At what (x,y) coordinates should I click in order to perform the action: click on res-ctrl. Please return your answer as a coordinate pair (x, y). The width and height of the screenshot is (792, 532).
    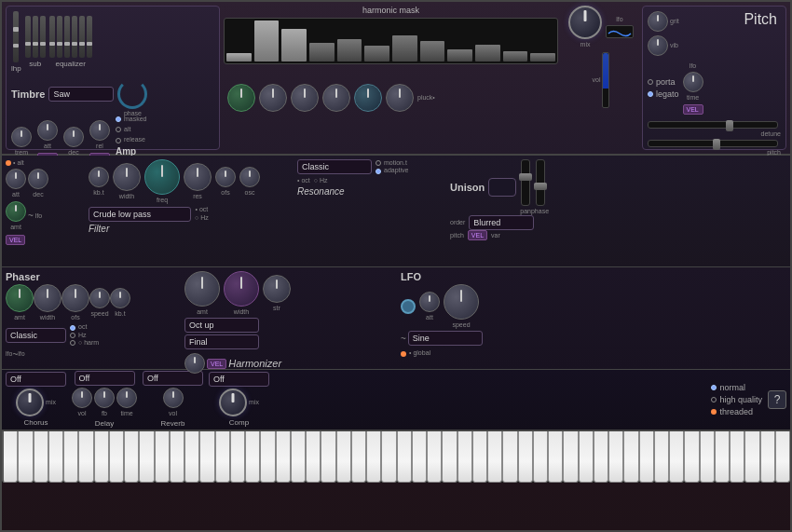
    Looking at the image, I should click on (198, 177).